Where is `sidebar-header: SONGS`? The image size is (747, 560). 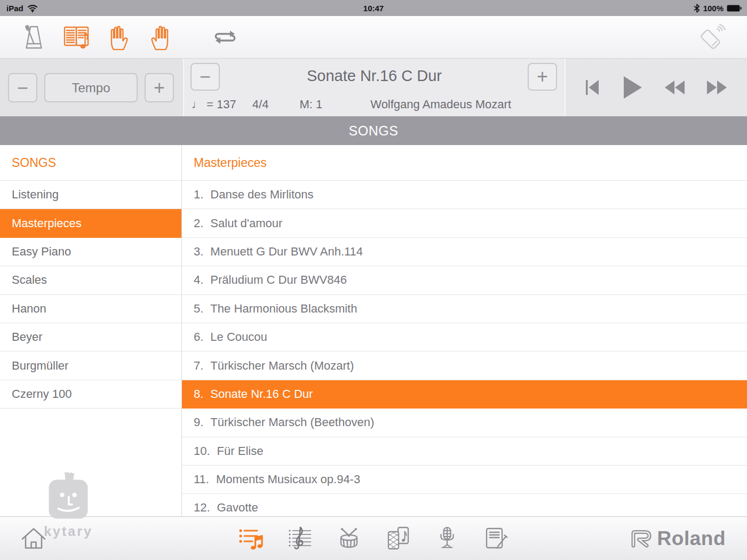
sidebar-header: SONGS is located at coordinates (91, 163).